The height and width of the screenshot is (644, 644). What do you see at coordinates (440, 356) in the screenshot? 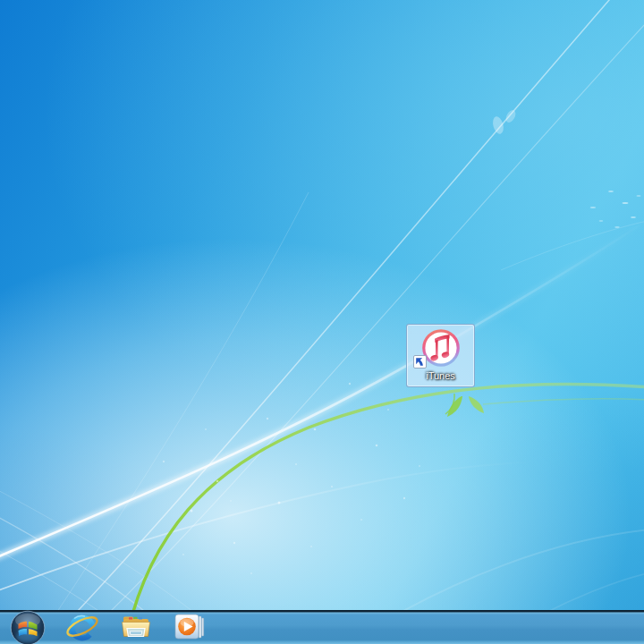
I see `desktop-icon-itunes: iTunes` at bounding box center [440, 356].